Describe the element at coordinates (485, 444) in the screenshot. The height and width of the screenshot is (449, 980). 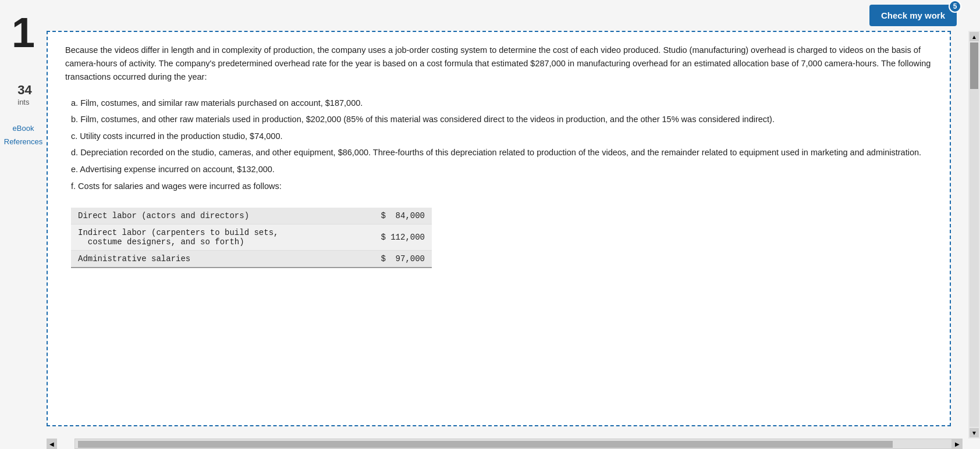
I see `h-scroll-thumb` at that location.